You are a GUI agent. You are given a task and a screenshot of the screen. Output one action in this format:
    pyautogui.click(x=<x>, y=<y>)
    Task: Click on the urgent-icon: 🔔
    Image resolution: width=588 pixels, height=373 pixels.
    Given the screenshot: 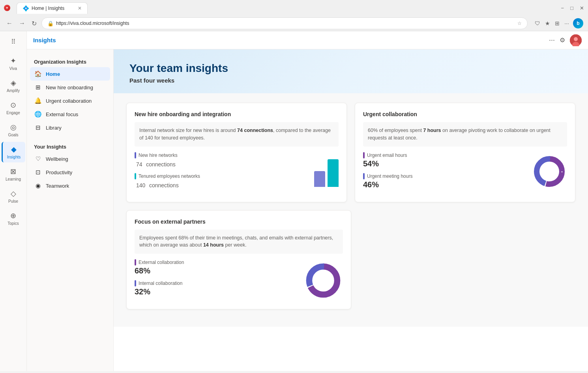 What is the action you would take?
    pyautogui.click(x=38, y=101)
    